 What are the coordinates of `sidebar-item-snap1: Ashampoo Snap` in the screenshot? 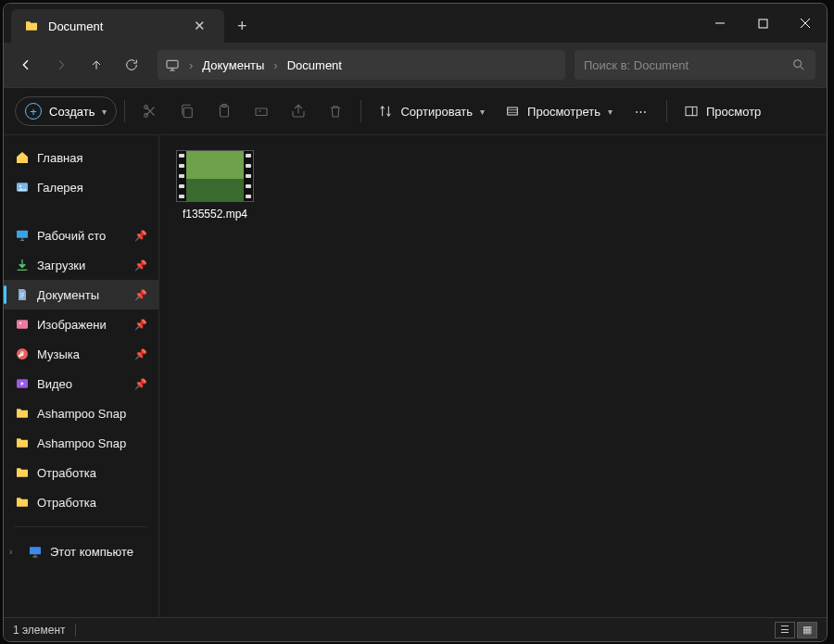 It's located at (82, 413).